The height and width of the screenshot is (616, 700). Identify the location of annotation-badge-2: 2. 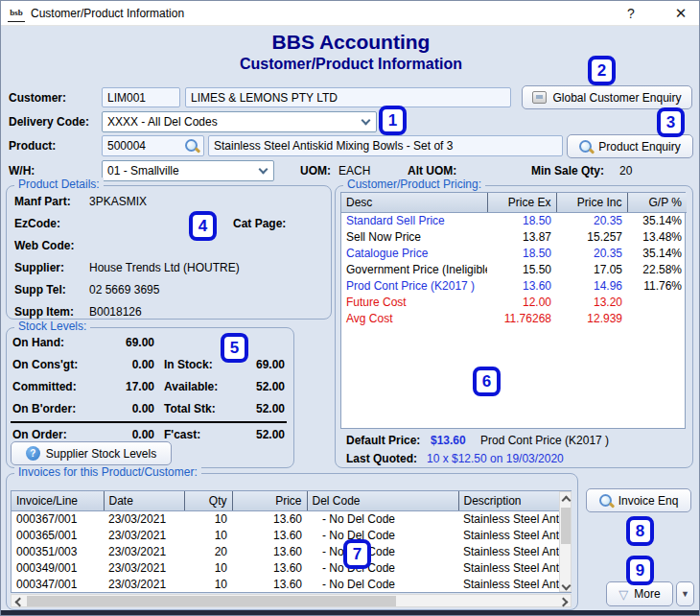
(602, 71).